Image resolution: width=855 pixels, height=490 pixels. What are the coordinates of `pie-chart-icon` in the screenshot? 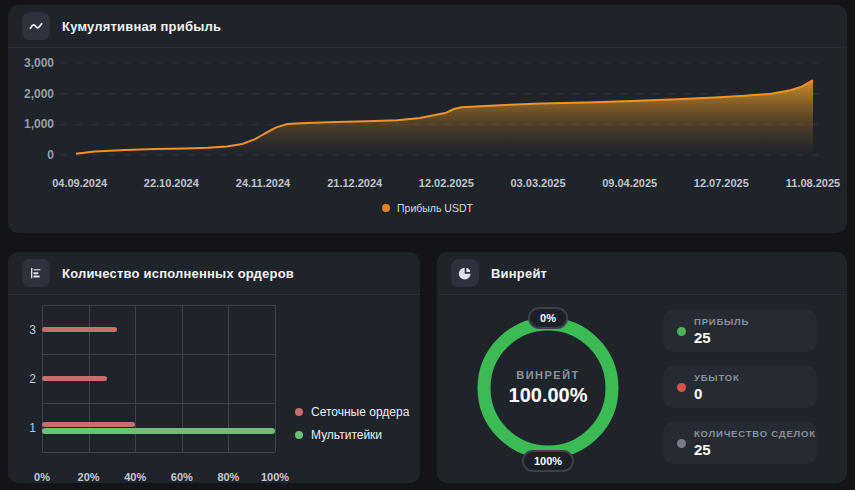 It's located at (465, 273).